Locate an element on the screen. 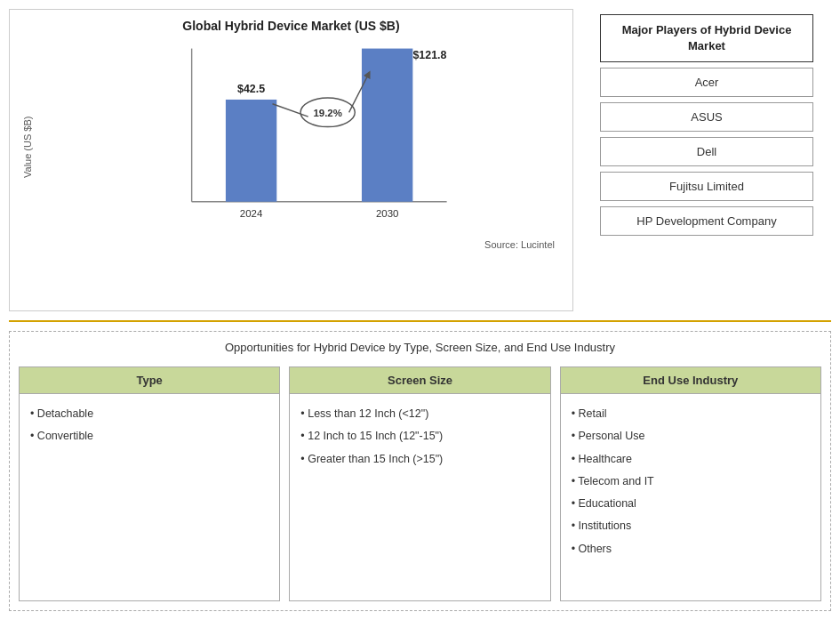 The width and height of the screenshot is (840, 620). screen-size-column: Screen Size • Less than 12 Inch (<12") •… is located at coordinates (420, 484).